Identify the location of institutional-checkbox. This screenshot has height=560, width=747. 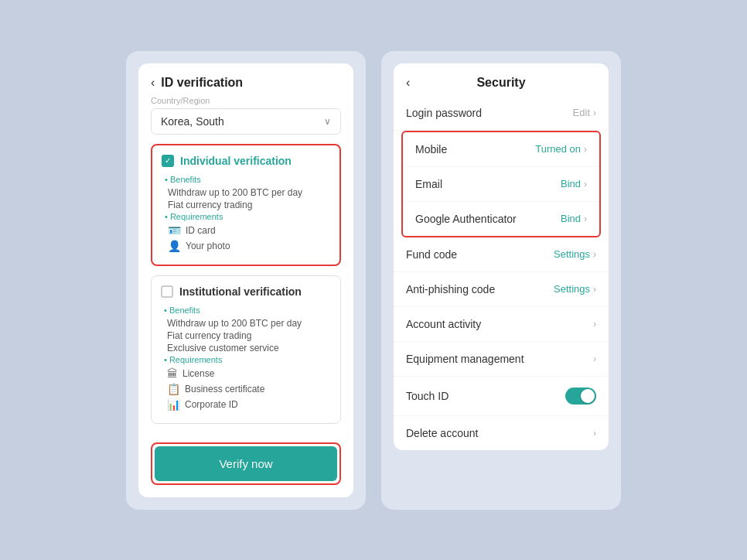
(167, 292).